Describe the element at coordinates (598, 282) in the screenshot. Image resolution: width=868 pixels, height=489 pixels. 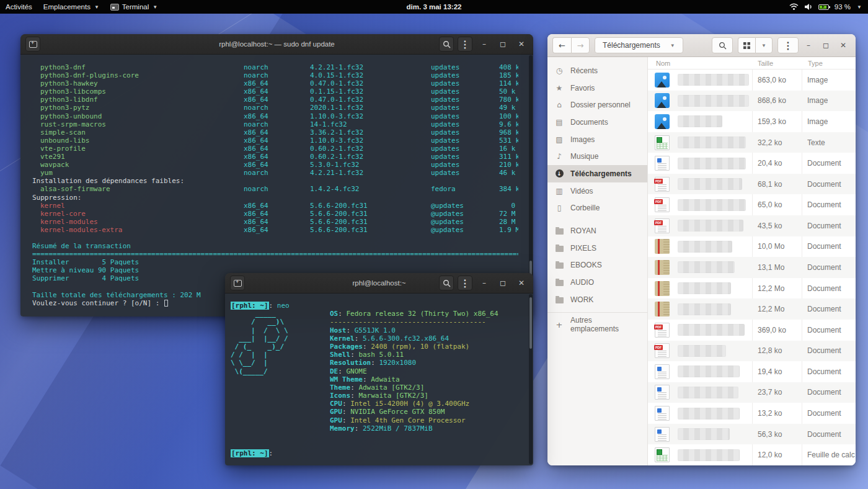
I see `sidebar-folder-audio: AUDIO` at that location.